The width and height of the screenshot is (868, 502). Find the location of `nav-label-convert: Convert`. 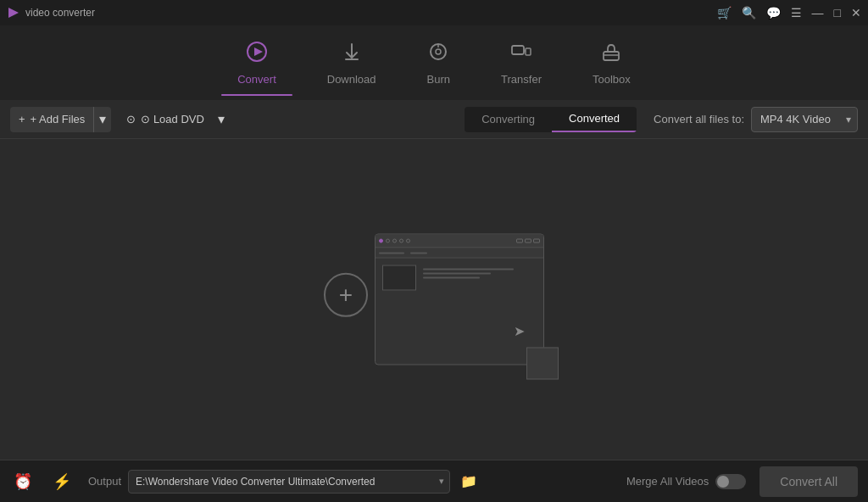

nav-label-convert: Convert is located at coordinates (257, 80).